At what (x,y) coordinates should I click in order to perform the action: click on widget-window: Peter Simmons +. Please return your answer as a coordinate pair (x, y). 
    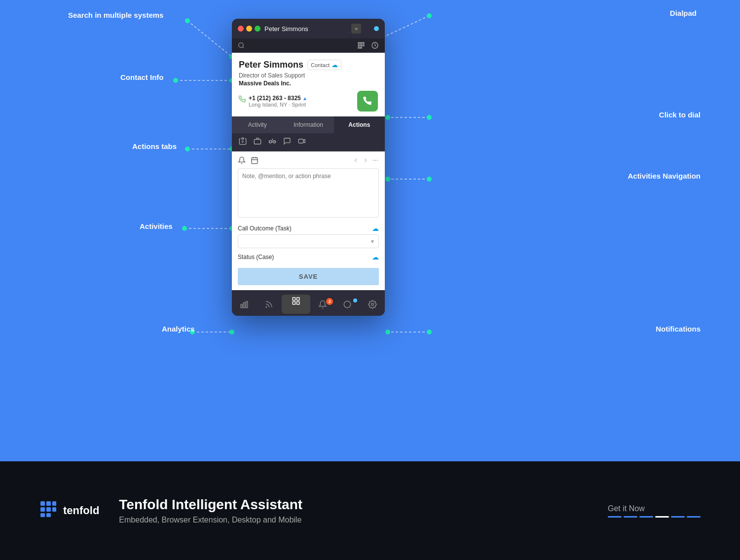
    Looking at the image, I should click on (308, 167).